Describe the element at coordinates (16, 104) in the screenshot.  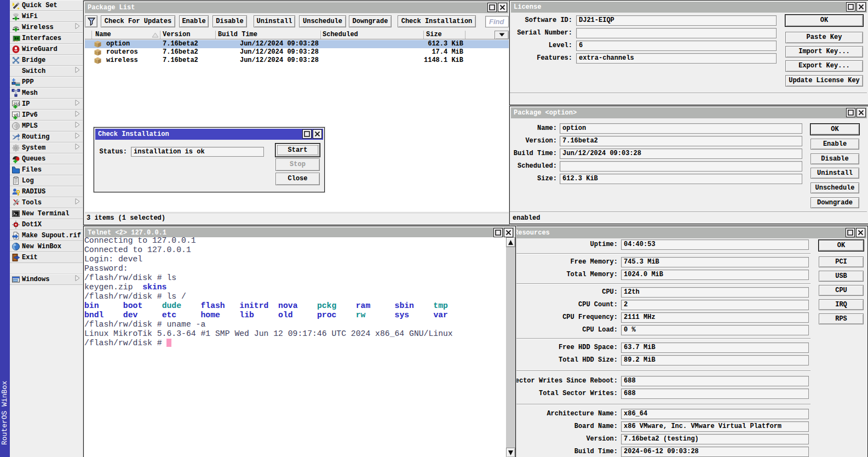
I see `svg-text: 255` at that location.